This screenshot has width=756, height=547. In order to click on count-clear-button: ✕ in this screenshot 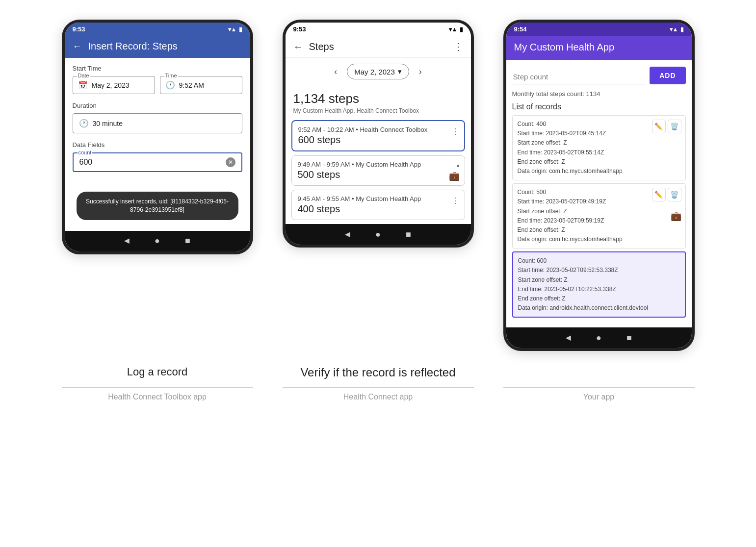, I will do `click(231, 162)`.